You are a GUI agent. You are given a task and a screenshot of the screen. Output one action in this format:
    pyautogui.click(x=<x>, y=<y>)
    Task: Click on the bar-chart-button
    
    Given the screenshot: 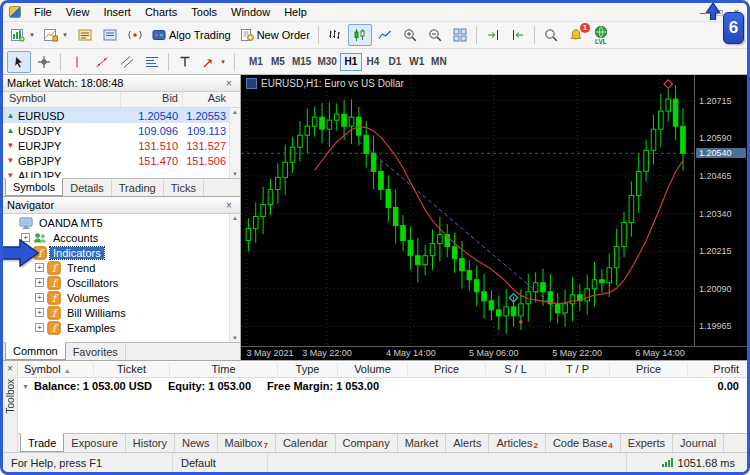 What is the action you would take?
    pyautogui.click(x=335, y=35)
    